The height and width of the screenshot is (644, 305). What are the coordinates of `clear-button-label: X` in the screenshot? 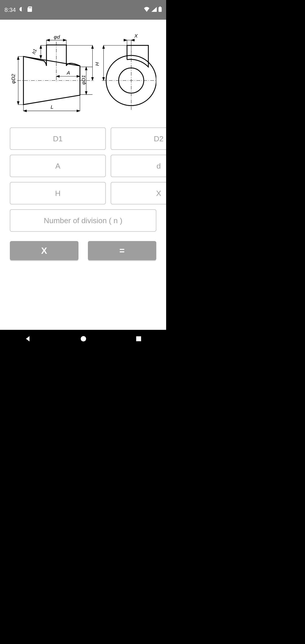 It's located at (44, 250).